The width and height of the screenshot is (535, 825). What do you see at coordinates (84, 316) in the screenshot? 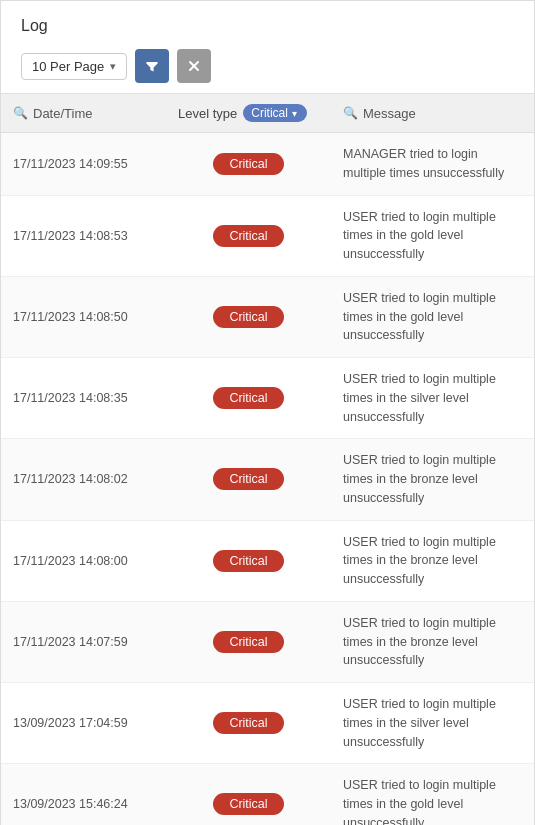
I see `cell-datetime: 17/11/2023 14:08:50` at bounding box center [84, 316].